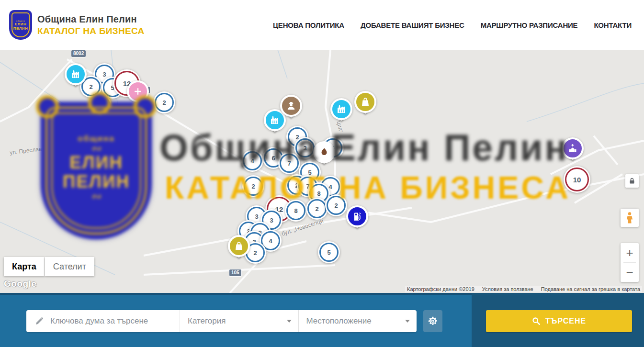 The image size is (644, 347). I want to click on map-type-satellite-button: Сателит, so click(70, 267).